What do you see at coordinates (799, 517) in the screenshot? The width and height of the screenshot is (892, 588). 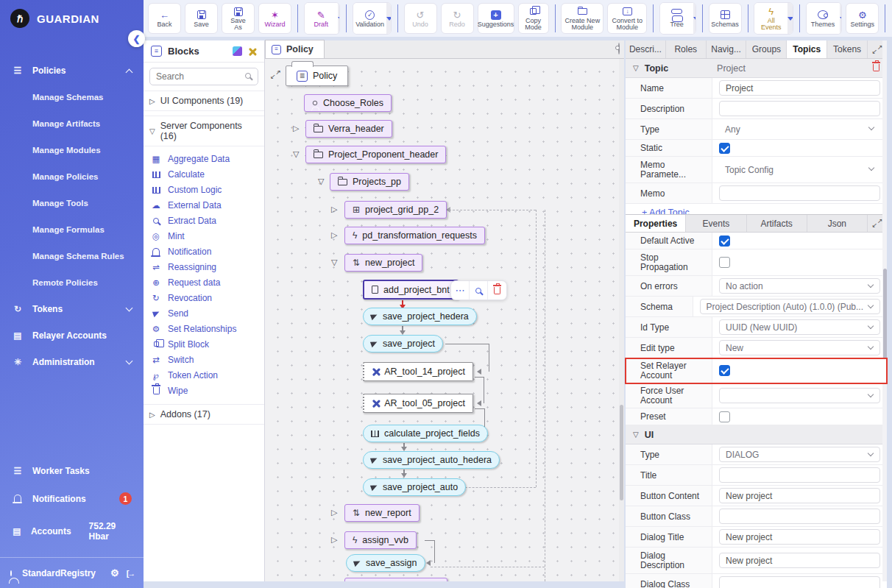 I see `button-class-input` at bounding box center [799, 517].